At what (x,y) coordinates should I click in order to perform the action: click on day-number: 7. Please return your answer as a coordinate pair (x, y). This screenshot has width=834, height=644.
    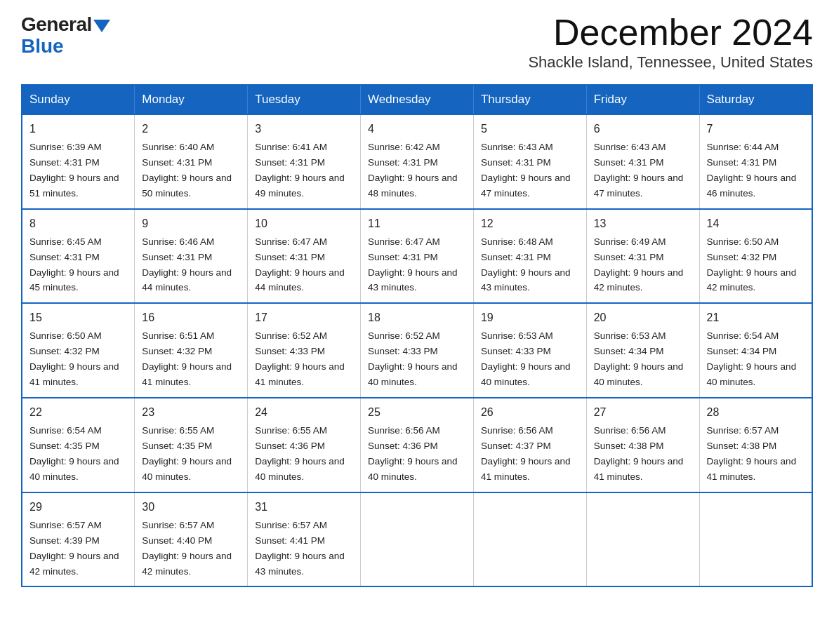
    Looking at the image, I should click on (755, 129).